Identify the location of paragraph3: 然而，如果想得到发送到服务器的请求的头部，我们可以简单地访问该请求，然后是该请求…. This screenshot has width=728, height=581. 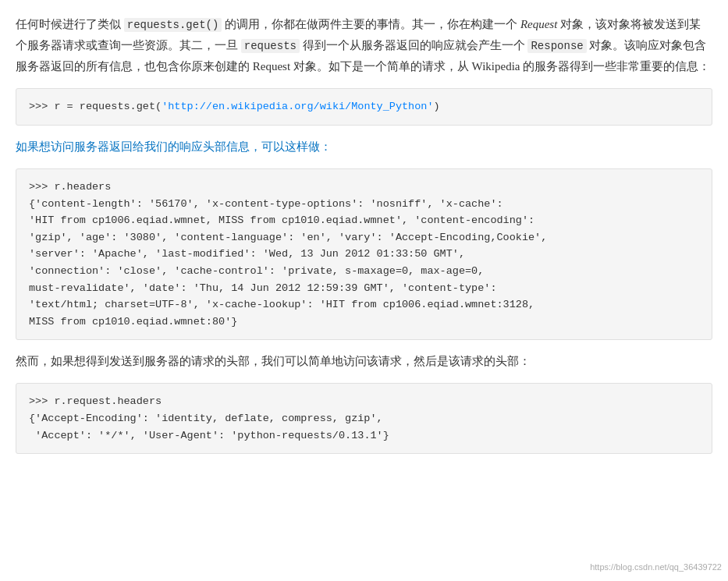
(364, 362).